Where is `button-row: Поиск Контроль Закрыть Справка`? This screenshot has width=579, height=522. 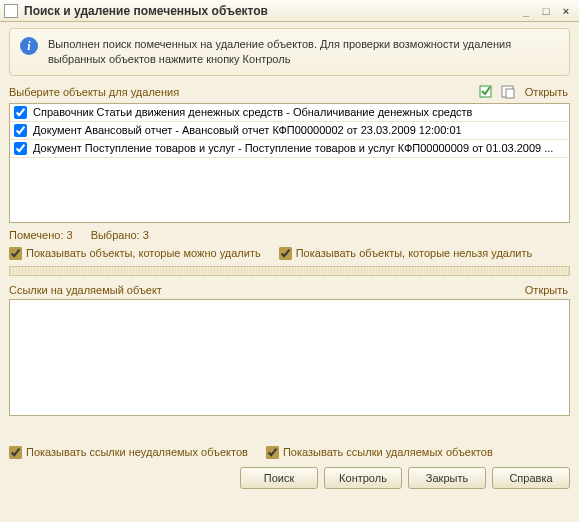 button-row: Поиск Контроль Закрыть Справка is located at coordinates (290, 478).